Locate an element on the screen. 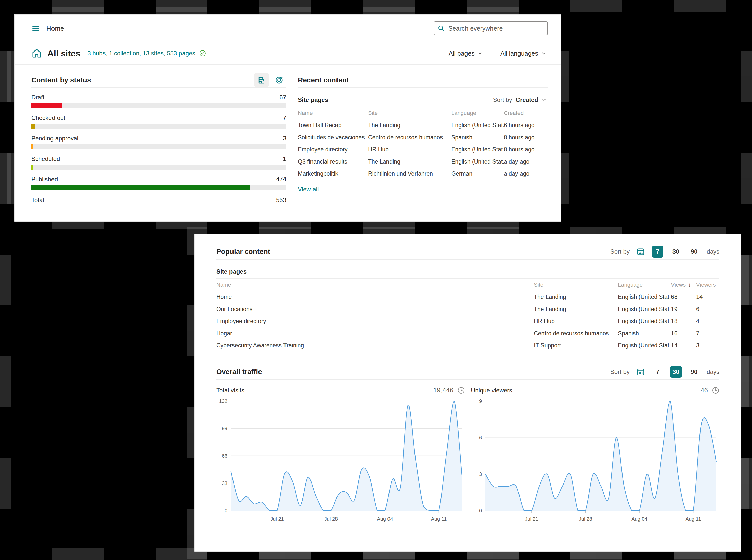 This screenshot has width=752, height=560. table-row-name-cell: Marketingpolitik is located at coordinates (333, 174).